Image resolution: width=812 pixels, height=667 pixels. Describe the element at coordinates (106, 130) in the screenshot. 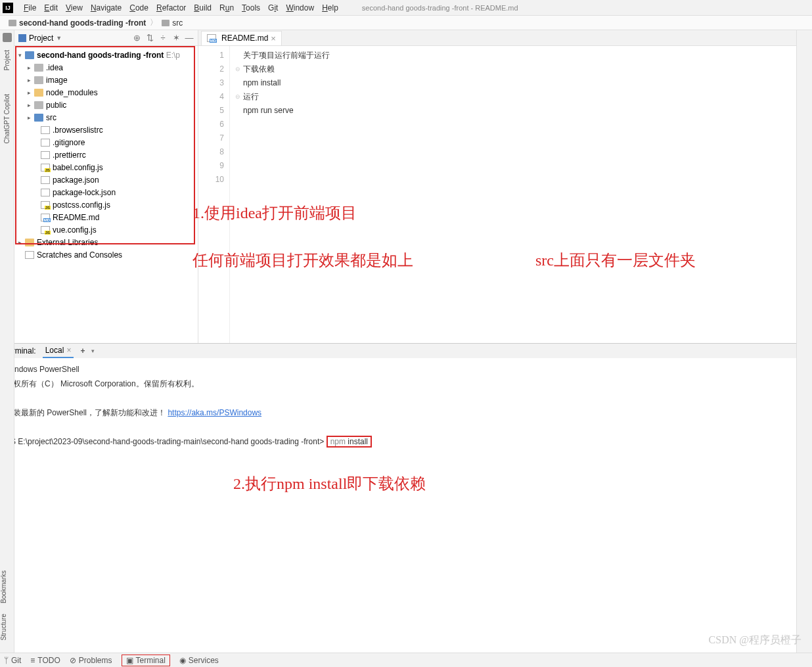

I see `tree-item-browserslistrc: .browserslistrc` at that location.